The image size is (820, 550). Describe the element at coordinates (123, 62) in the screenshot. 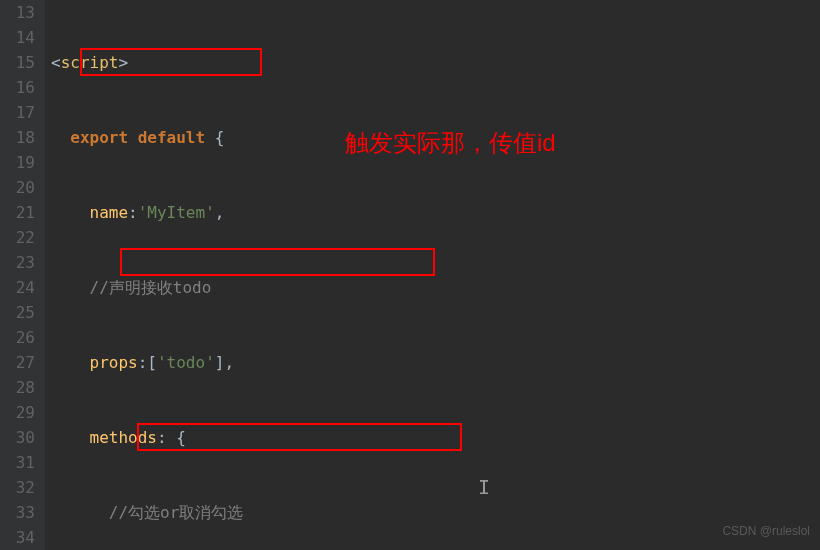

I see `tag-close: >` at that location.